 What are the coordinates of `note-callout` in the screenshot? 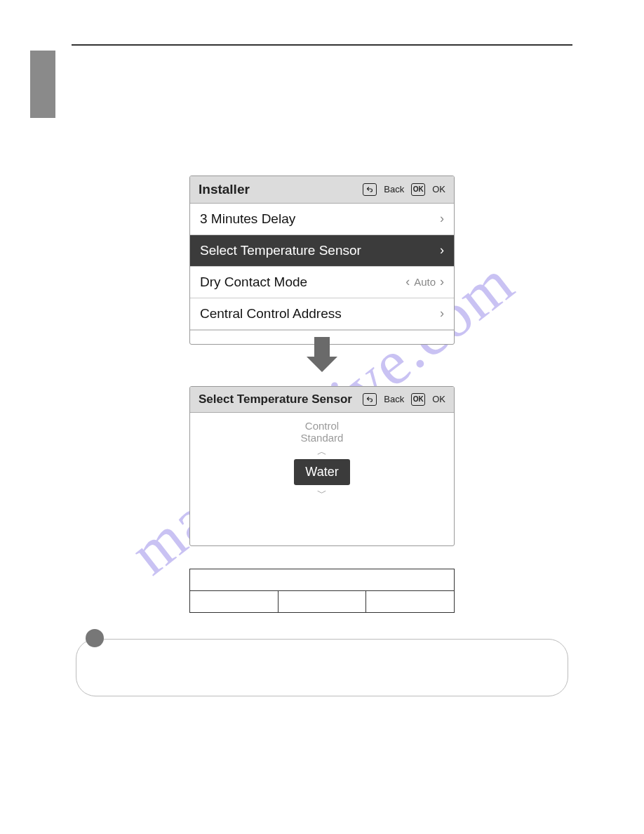 It's located at (322, 668).